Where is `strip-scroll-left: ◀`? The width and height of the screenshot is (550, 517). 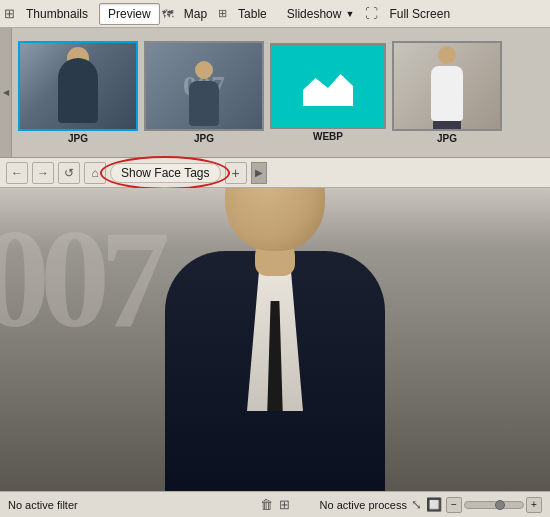
strip-scroll-left: ◀ is located at coordinates (6, 92).